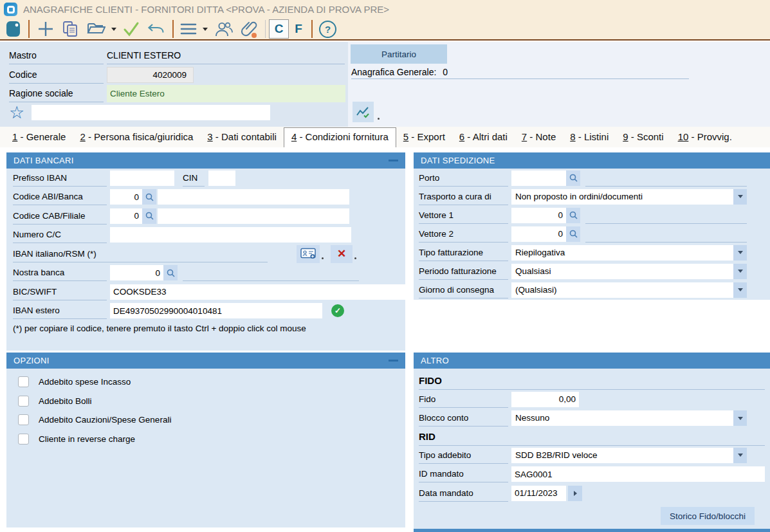  What do you see at coordinates (363, 112) in the screenshot?
I see `chart-icon` at bounding box center [363, 112].